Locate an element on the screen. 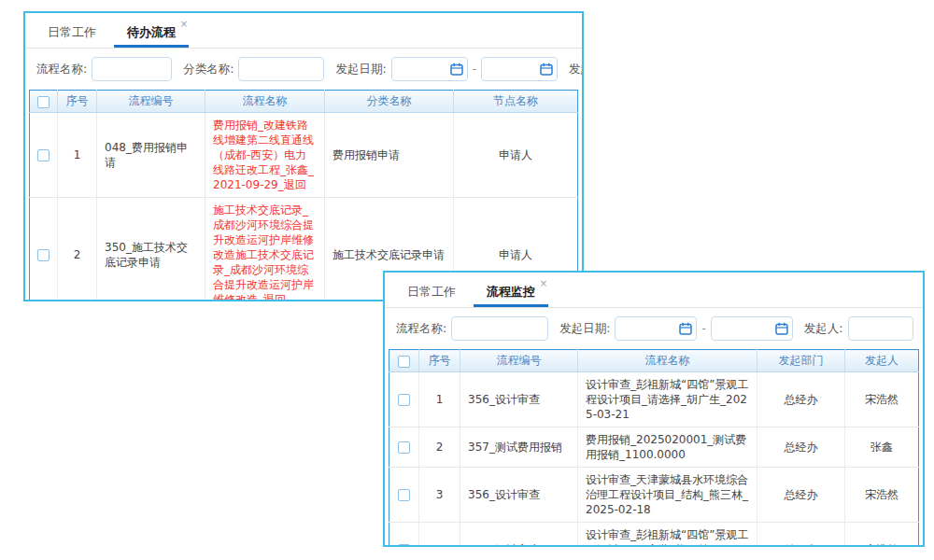 The image size is (934, 560). cell-name: 费用报销_改建铁路线增建第二线直通线（成都-西安）电力线路迁改工程_张鑫_202… is located at coordinates (265, 155).